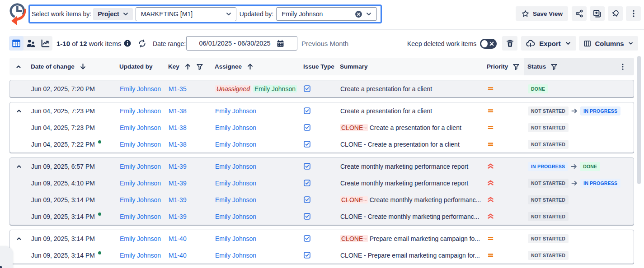 This screenshot has width=644, height=268. I want to click on columns-button: Columns, so click(608, 43).